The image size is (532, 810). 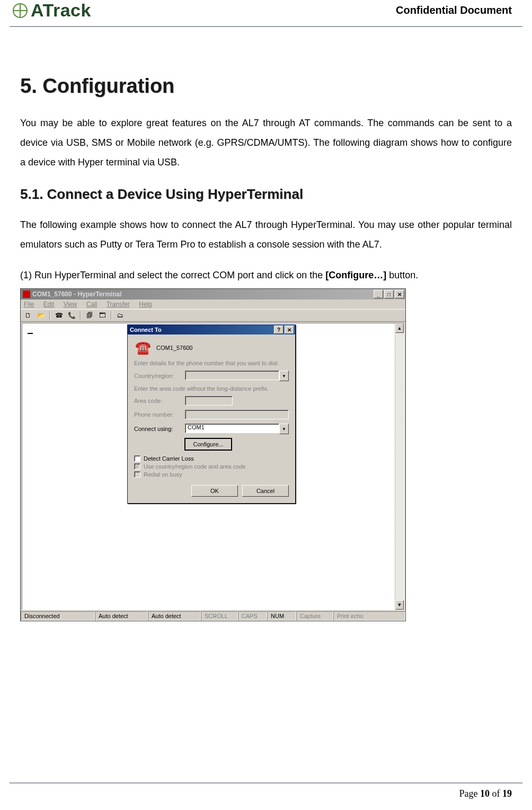 What do you see at coordinates (92, 304) in the screenshot?
I see `menu-call: Call` at bounding box center [92, 304].